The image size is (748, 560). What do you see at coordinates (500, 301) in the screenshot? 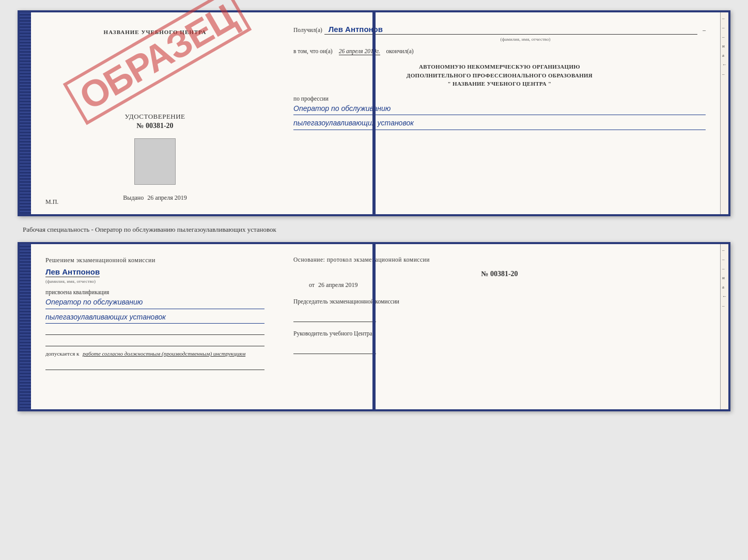
I see `chairman-label: Председатель экзаменационной комиссии` at bounding box center [500, 301].